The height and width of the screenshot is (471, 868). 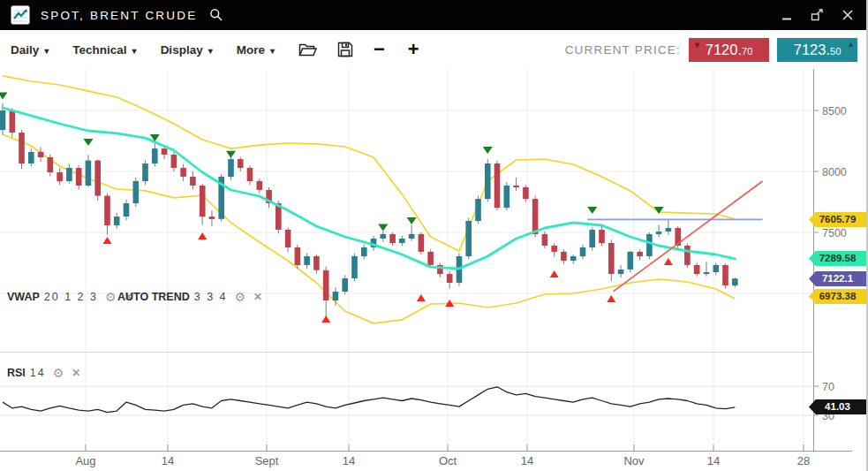 What do you see at coordinates (154, 297) in the screenshot?
I see `autotrend-name: AUTO TREND` at bounding box center [154, 297].